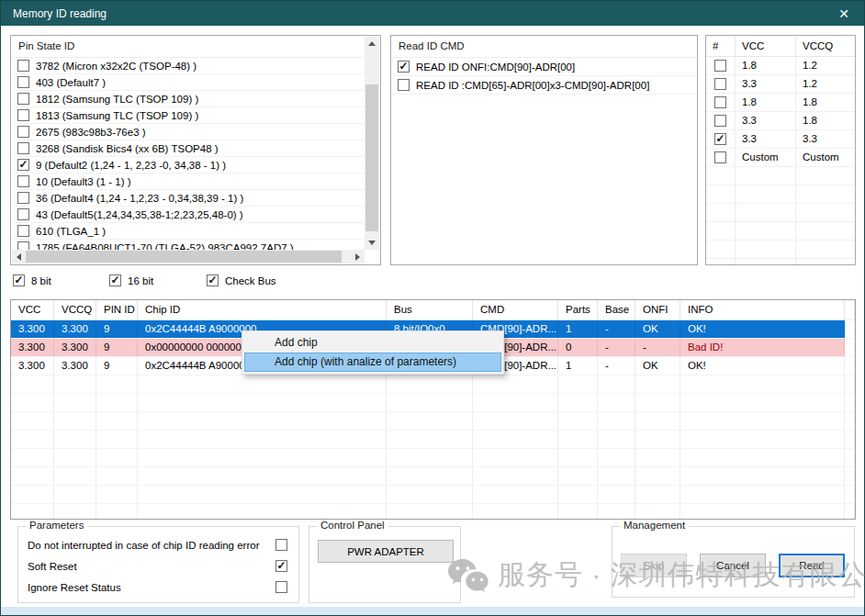  Describe the element at coordinates (812, 566) in the screenshot. I see `management-button: Read` at that location.